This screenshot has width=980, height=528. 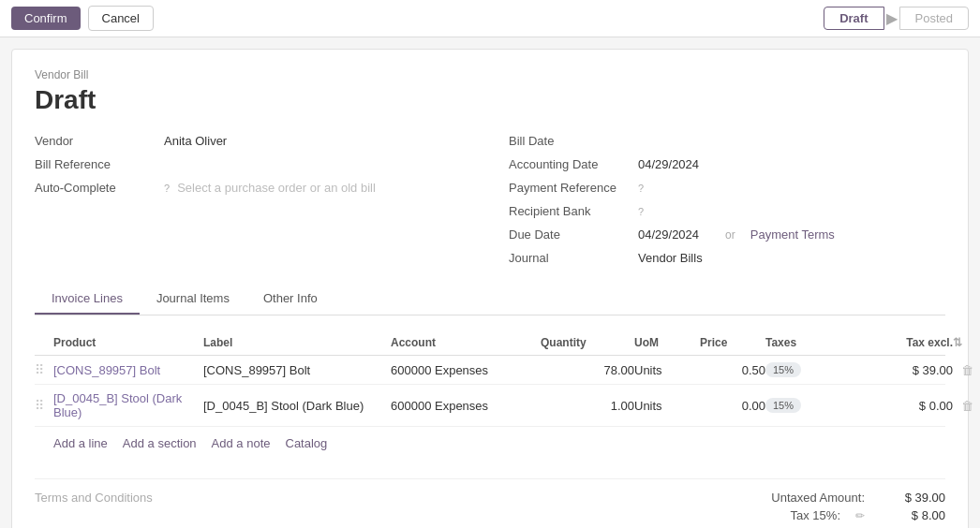 I want to click on accounting-date-value: 04/29/2024, so click(x=669, y=165).